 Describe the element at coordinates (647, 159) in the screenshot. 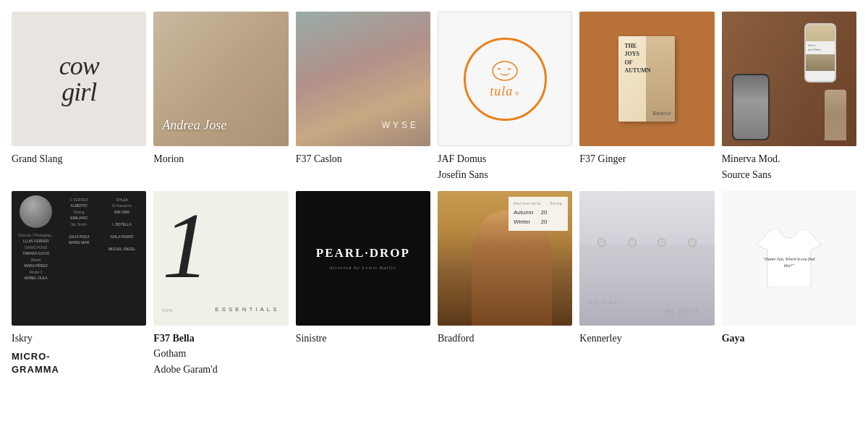

I see `card-labels-f37-ginger: F37 Ginger` at that location.